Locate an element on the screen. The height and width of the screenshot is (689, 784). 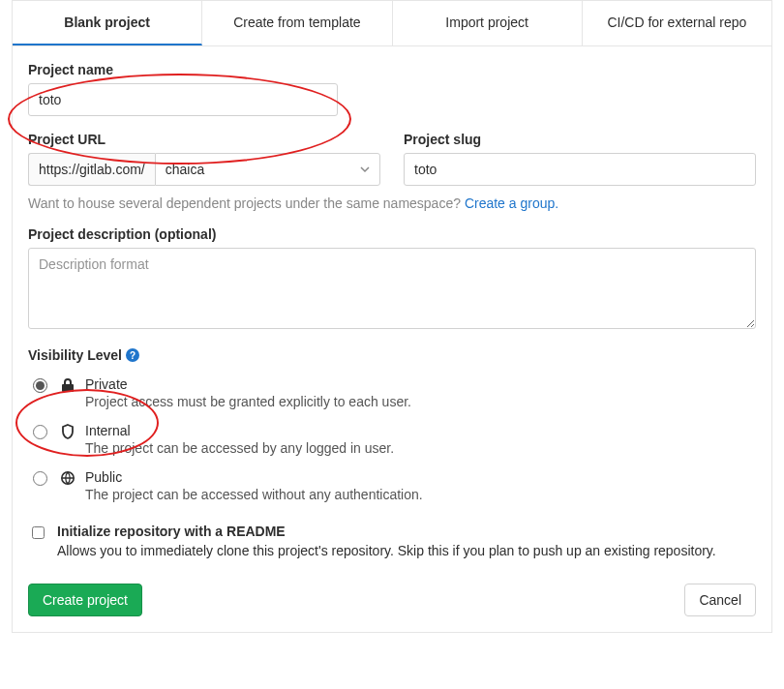
visibility-internal-desc: The project can be accessed by any logge… is located at coordinates (240, 448).